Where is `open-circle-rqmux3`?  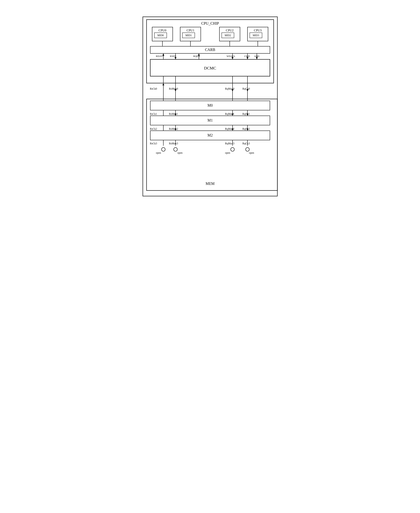 open-circle-rqmux3 is located at coordinates (232, 149).